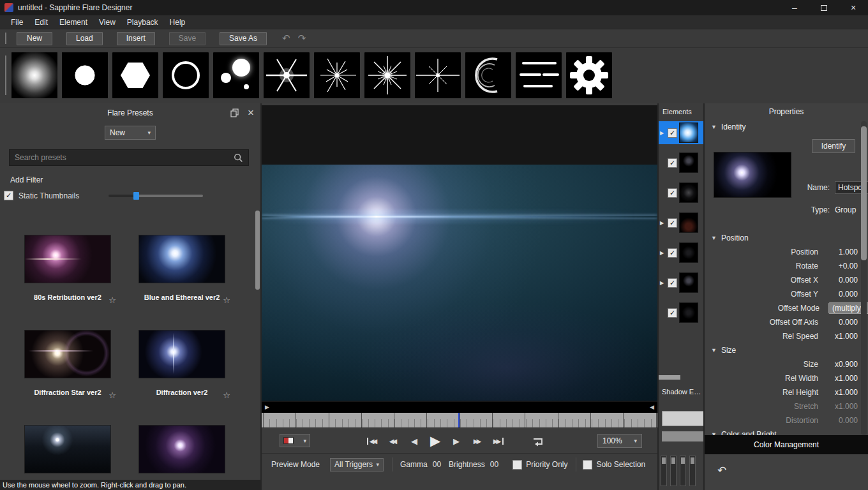 This screenshot has height=490, width=868. I want to click on loop-button, so click(538, 442).